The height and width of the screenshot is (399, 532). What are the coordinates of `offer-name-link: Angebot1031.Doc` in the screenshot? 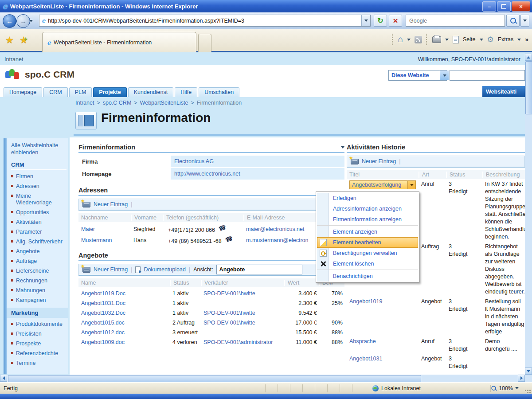 It's located at (124, 303).